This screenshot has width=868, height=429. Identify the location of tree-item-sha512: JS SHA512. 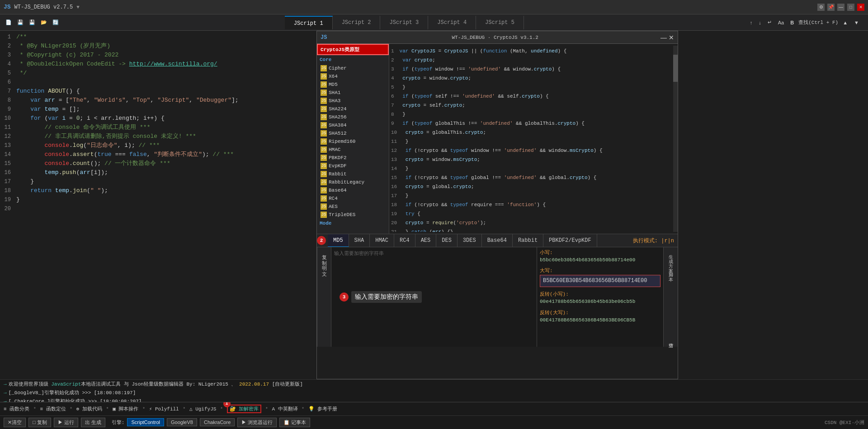
(353, 133).